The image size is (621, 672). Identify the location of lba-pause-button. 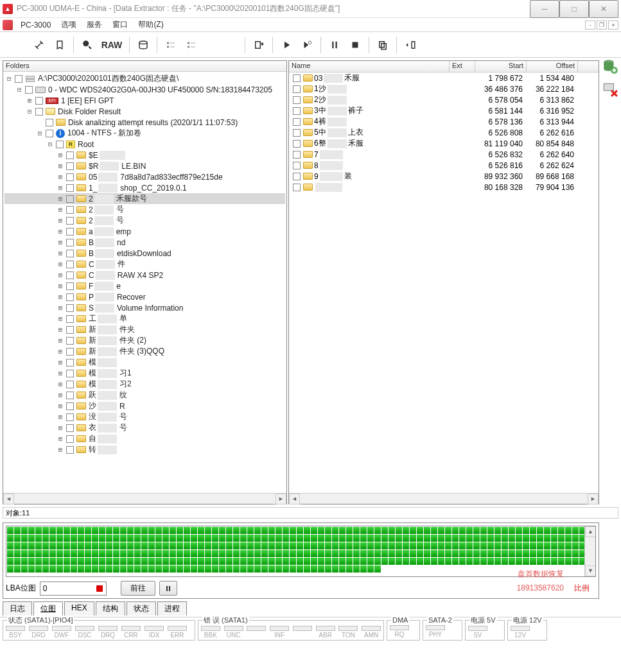
(168, 588).